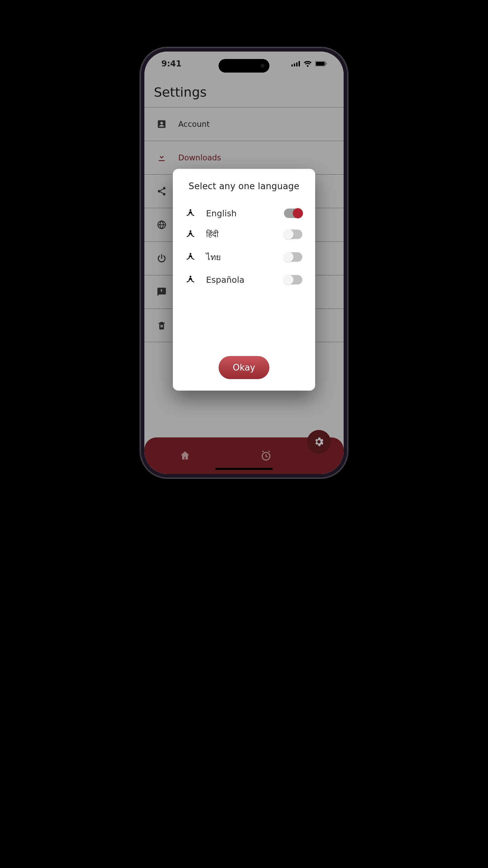 Image resolution: width=488 pixels, height=868 pixels. Describe the element at coordinates (200, 158) in the screenshot. I see `settings-row-label: Downloads` at that location.